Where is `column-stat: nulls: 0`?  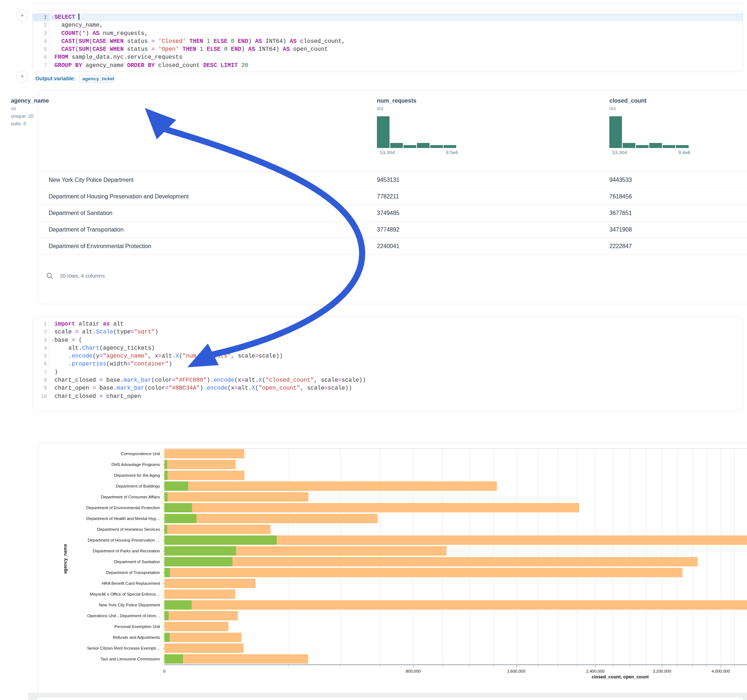
column-stat: nulls: 0 is located at coordinates (30, 124).